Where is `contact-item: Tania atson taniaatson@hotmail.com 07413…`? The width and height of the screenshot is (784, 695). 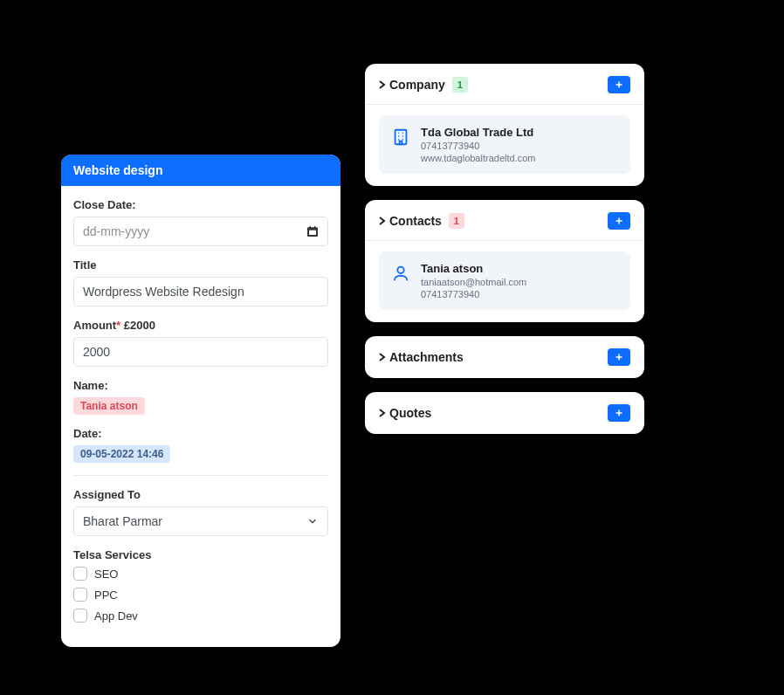 contact-item: Tania atson taniaatson@hotmail.com 07413… is located at coordinates (505, 281).